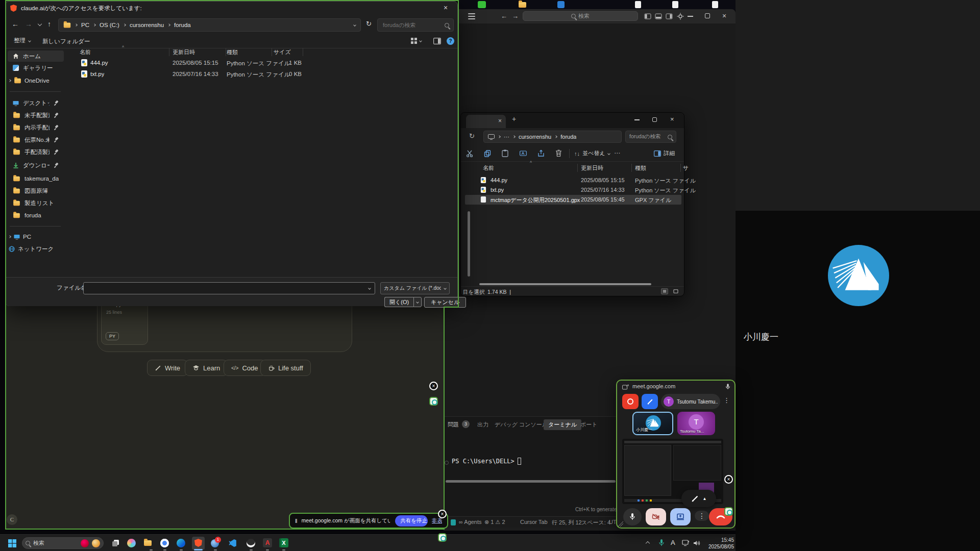 This screenshot has height=551, width=980. Describe the element at coordinates (257, 74) in the screenshot. I see `file-row: txt.py 2025/07/16 14:33 Python ソース ファイル …` at that location.